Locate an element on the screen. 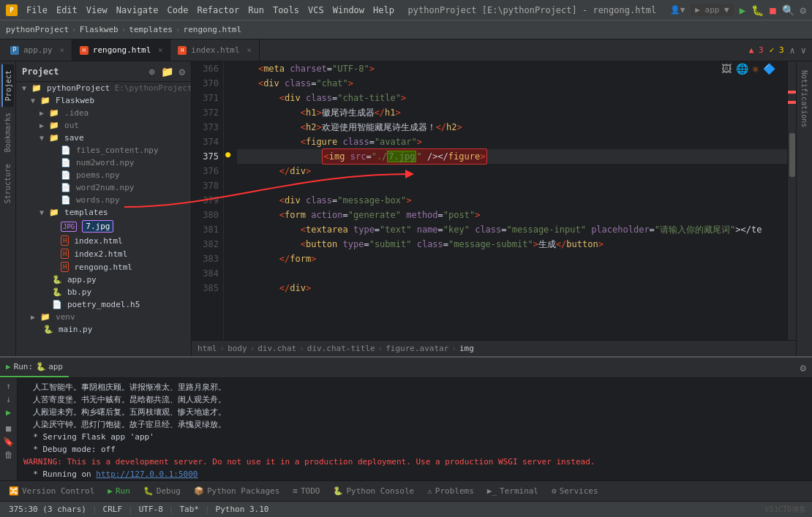 Image resolution: width=812 pixels, height=517 pixels. tab-python-packages: 📦 Python Packages is located at coordinates (237, 491).